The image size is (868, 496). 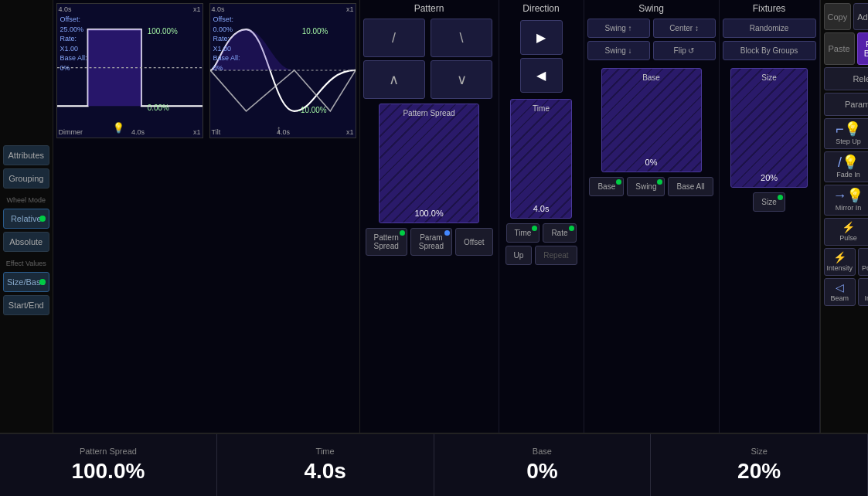 What do you see at coordinates (840, 262) in the screenshot?
I see `intensity-btn: ⚡ Intensity` at bounding box center [840, 262].